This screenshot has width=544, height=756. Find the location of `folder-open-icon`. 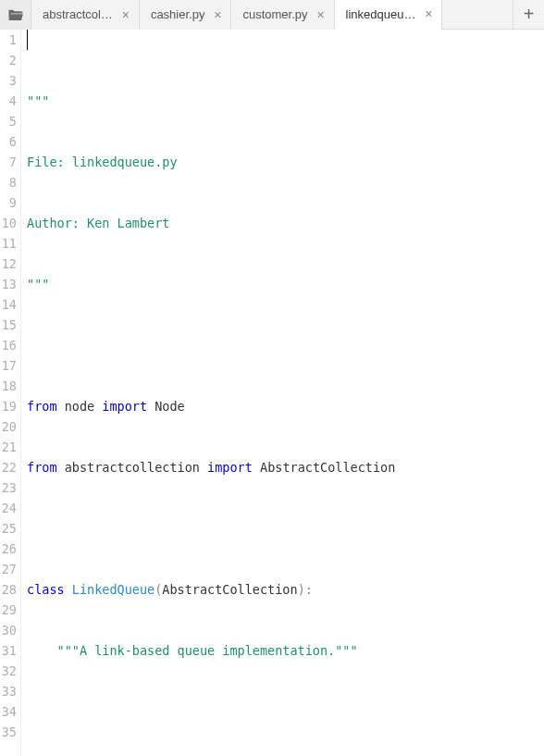

folder-open-icon is located at coordinates (16, 15).